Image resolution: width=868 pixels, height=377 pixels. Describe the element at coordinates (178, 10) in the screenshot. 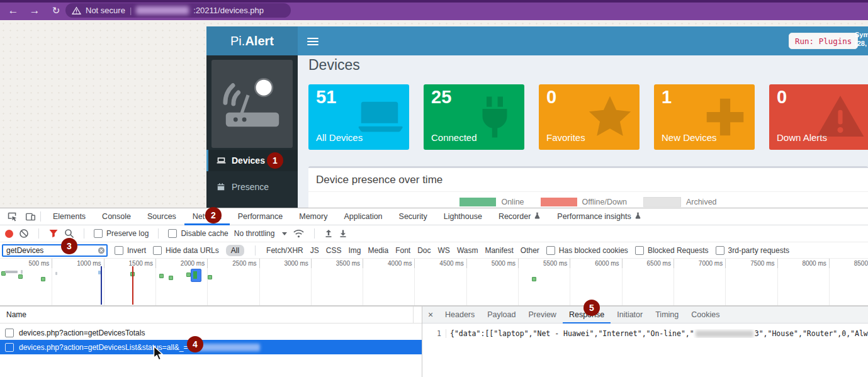

I see `address-bar: Not secure | :20211/devices.php` at that location.